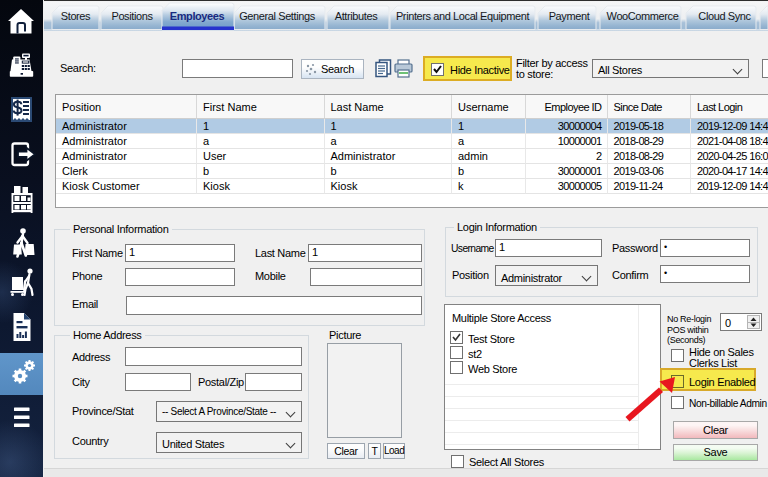 The height and width of the screenshot is (477, 768). I want to click on svg-text: General Settings, so click(277, 16).